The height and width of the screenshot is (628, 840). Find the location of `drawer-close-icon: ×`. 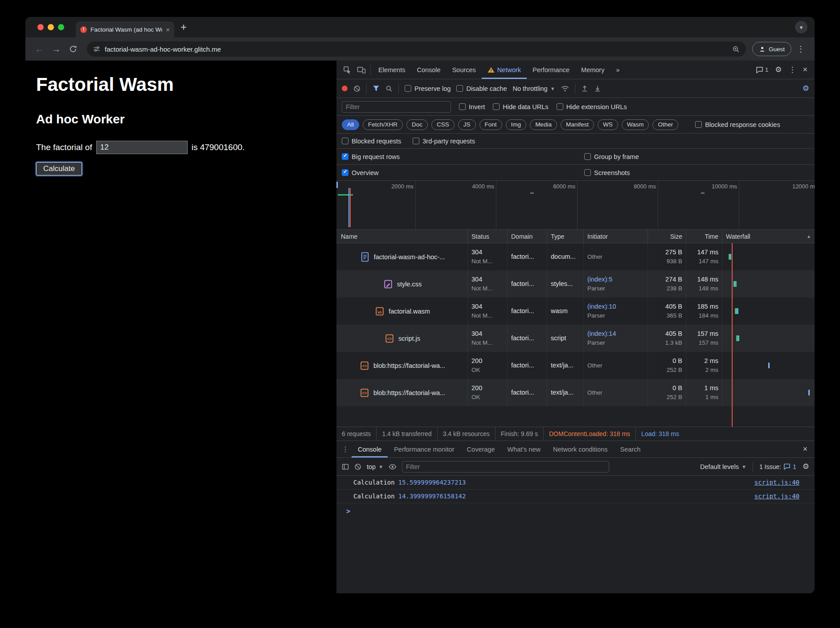

drawer-close-icon: × is located at coordinates (807, 449).